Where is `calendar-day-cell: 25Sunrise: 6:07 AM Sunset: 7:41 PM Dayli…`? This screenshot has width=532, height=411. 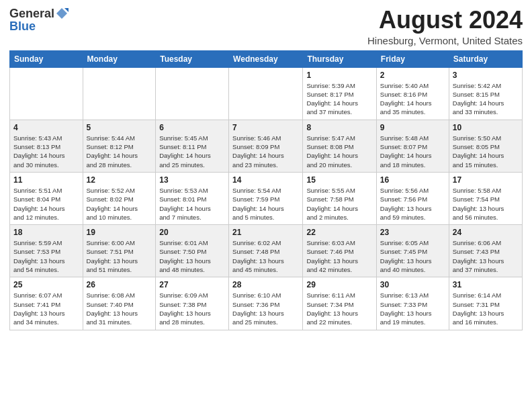 calendar-day-cell: 25Sunrise: 6:07 AM Sunset: 7:41 PM Dayli… is located at coordinates (47, 304).